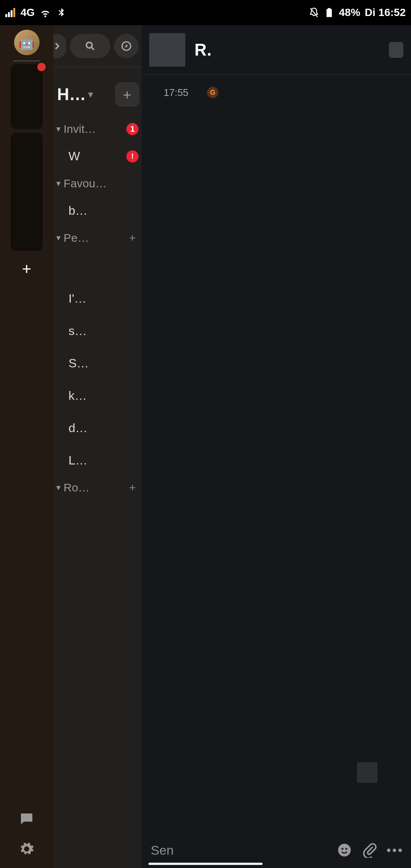 This screenshot has height=868, width=411. What do you see at coordinates (61, 13) in the screenshot?
I see `bluetooth-icon` at bounding box center [61, 13].